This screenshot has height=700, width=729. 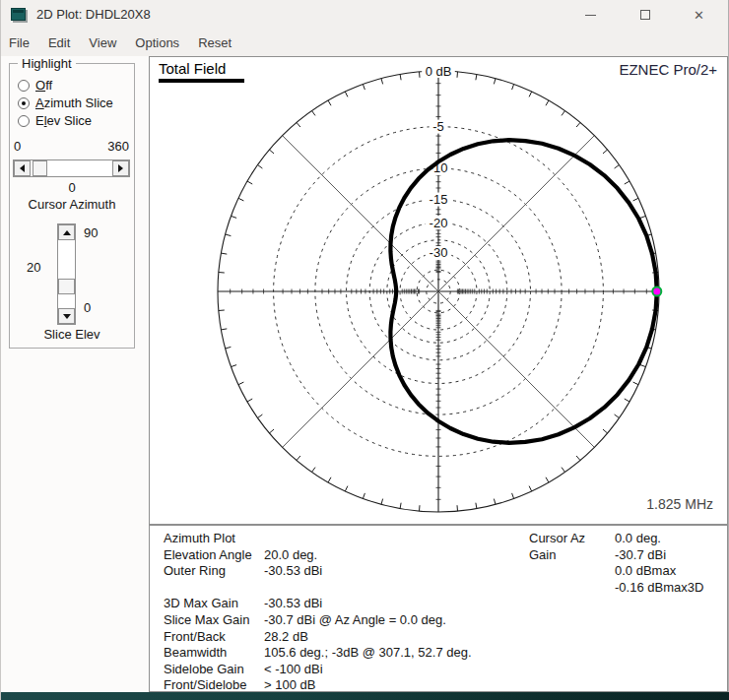 What do you see at coordinates (63, 120) in the screenshot?
I see `radio-label: Elev Slice` at bounding box center [63, 120].